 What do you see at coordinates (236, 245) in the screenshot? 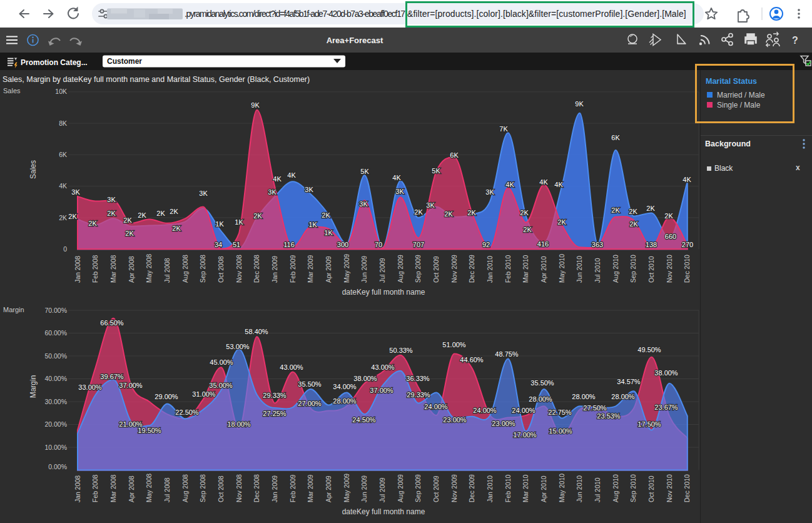
I see `svg-text: 51` at bounding box center [236, 245].